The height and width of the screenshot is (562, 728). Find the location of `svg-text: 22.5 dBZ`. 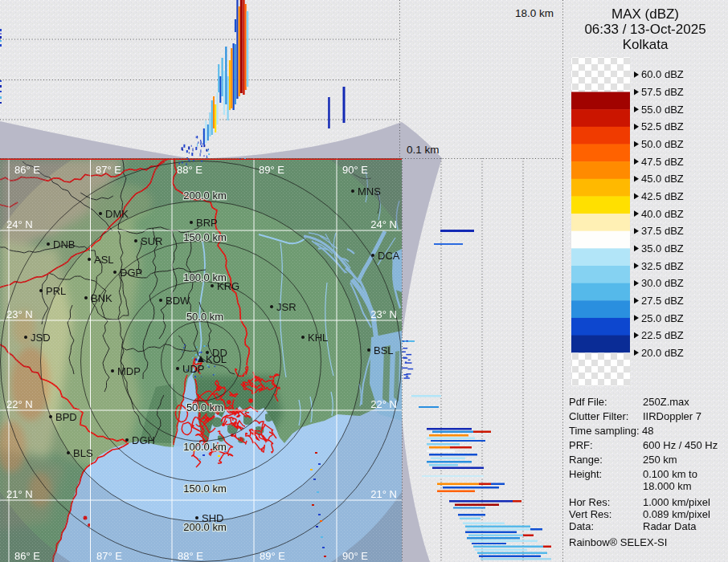

svg-text: 22.5 dBZ is located at coordinates (662, 336).